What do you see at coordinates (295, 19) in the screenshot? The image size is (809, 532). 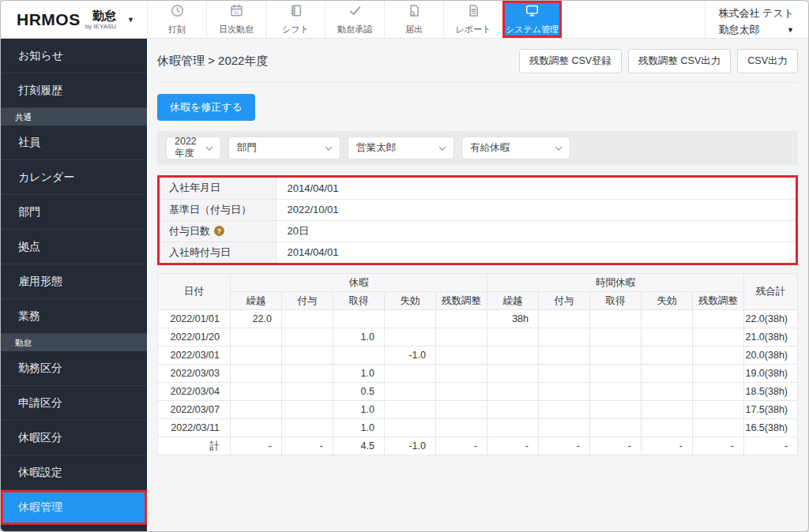 I see `nav-tab-shift: シフト` at bounding box center [295, 19].